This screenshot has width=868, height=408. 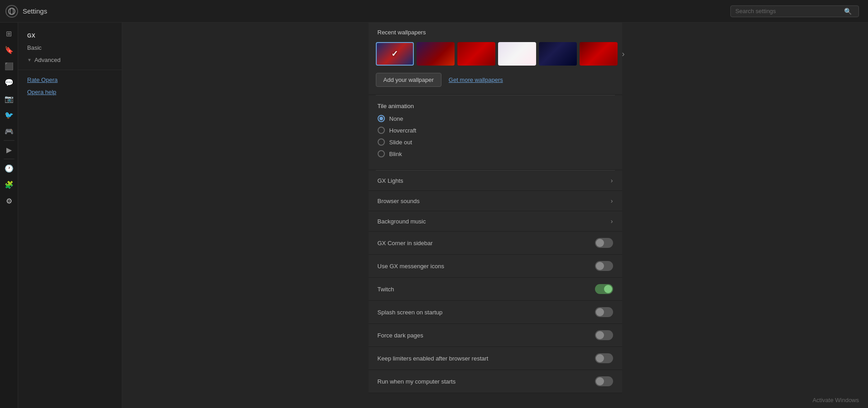 What do you see at coordinates (9, 66) in the screenshot?
I see `nav-icon-tab-islands: ⬛` at bounding box center [9, 66].